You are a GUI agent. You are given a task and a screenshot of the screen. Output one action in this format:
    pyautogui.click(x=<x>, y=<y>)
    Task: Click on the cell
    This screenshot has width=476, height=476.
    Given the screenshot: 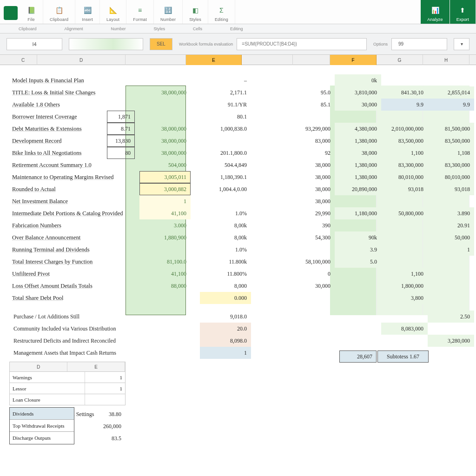 What is the action you would take?
    pyautogui.click(x=105, y=400)
    